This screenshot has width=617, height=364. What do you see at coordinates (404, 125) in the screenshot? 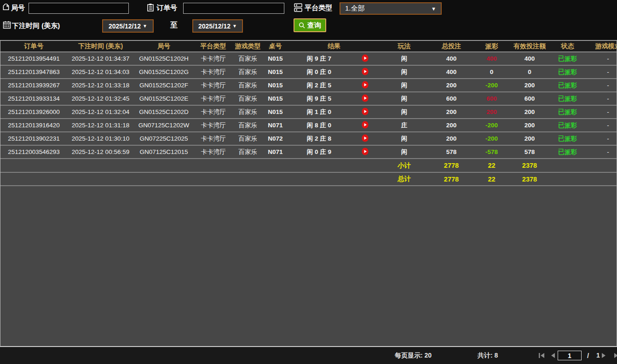
I see `play-type-cell: 庄` at bounding box center [404, 125].